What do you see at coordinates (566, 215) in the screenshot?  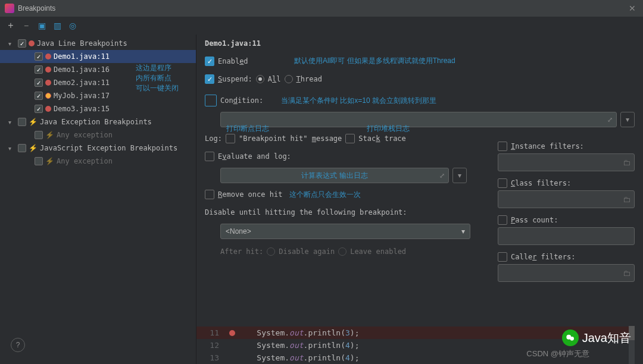 I see `filters-panel: Instance filters: 🗀 Class filters: 🗀 Pas…` at bounding box center [566, 215].